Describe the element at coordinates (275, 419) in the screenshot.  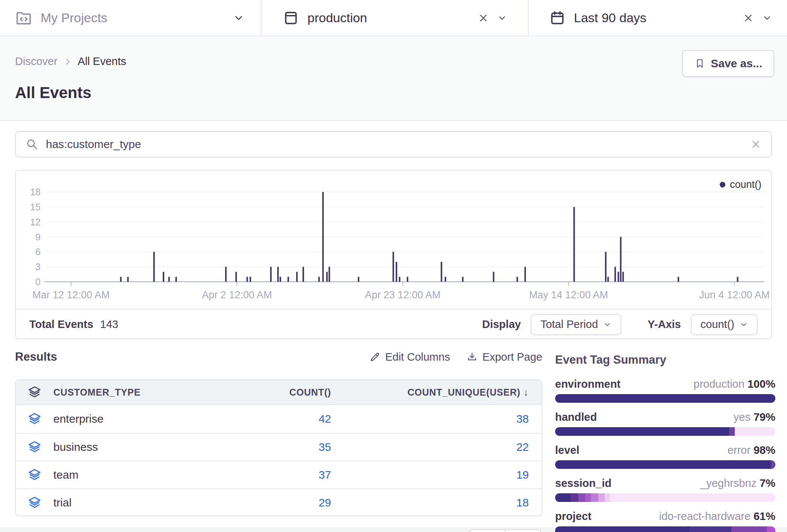
I see `cell-count: 42` at that location.